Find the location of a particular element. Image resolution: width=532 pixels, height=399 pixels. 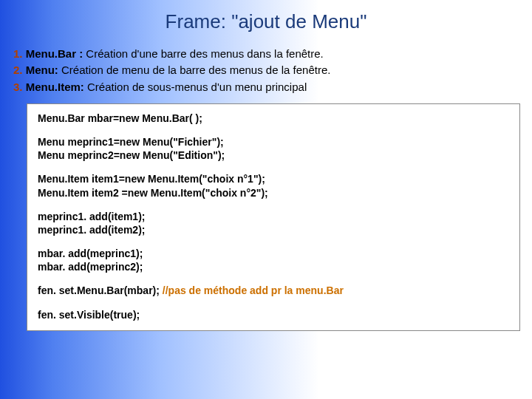

item-term: Menu.Item: is located at coordinates (55, 87).